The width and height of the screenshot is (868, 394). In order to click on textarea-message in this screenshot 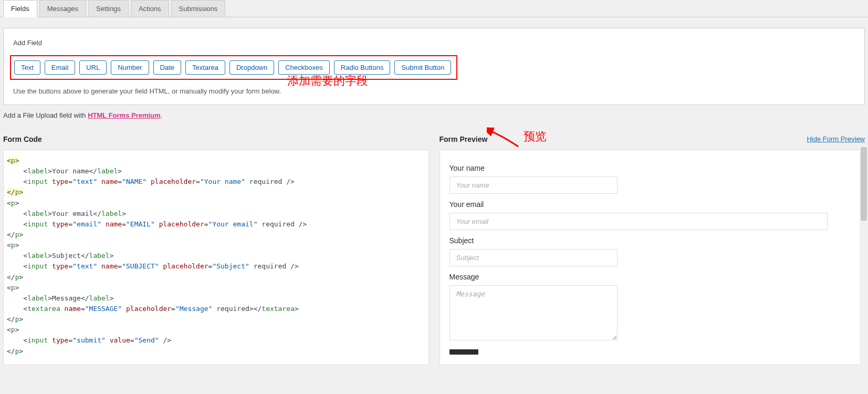, I will do `click(534, 313)`.